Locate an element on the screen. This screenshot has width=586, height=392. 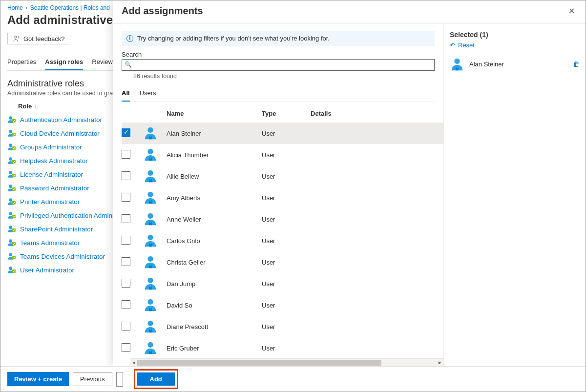
role-link: SharePoint Administrator is located at coordinates (57, 229).